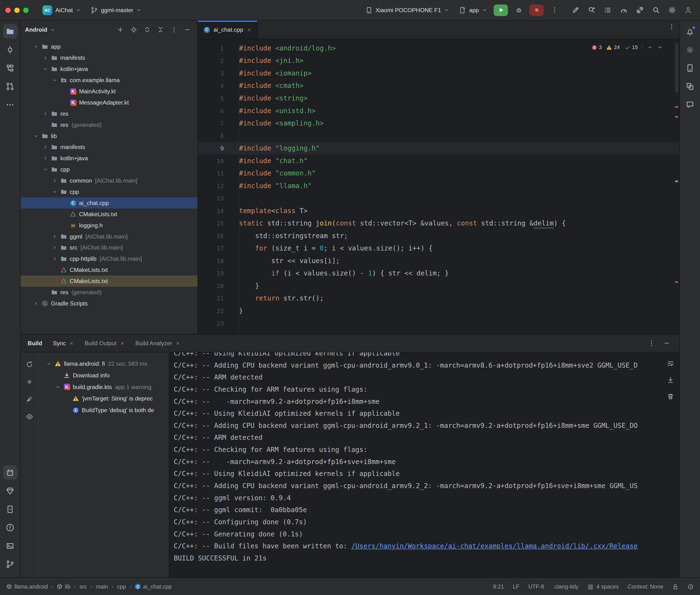 The image size is (700, 595). Describe the element at coordinates (690, 105) in the screenshot. I see `app-insights-icon` at that location.